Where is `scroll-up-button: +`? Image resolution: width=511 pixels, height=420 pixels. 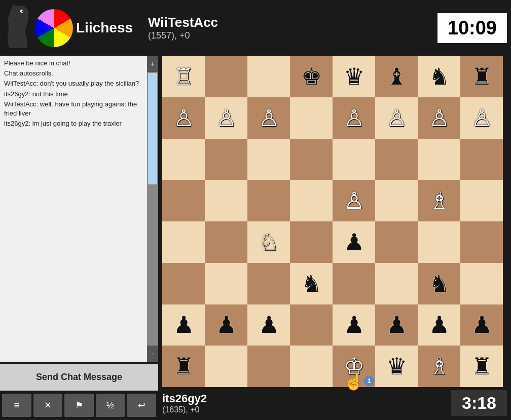
scroll-up-button: + is located at coordinates (153, 64).